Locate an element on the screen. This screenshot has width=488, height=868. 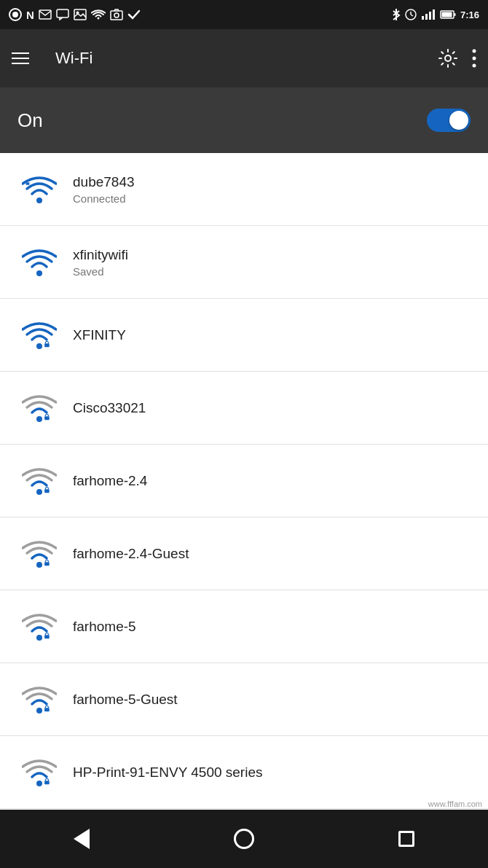
network-info: HP-Print-91-ENVY 4500 series is located at coordinates (168, 773).